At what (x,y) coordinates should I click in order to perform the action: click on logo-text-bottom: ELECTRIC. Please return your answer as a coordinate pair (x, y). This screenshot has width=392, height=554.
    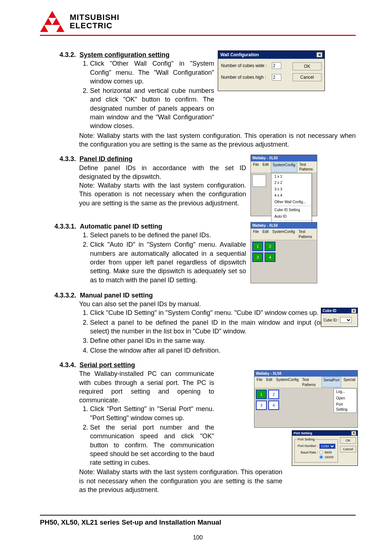
    Looking at the image, I should click on (94, 25).